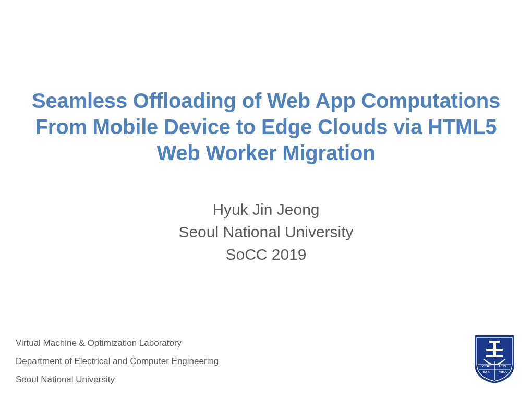  I want to click on university-logo: VERI LUX TAS MEA, so click(494, 359).